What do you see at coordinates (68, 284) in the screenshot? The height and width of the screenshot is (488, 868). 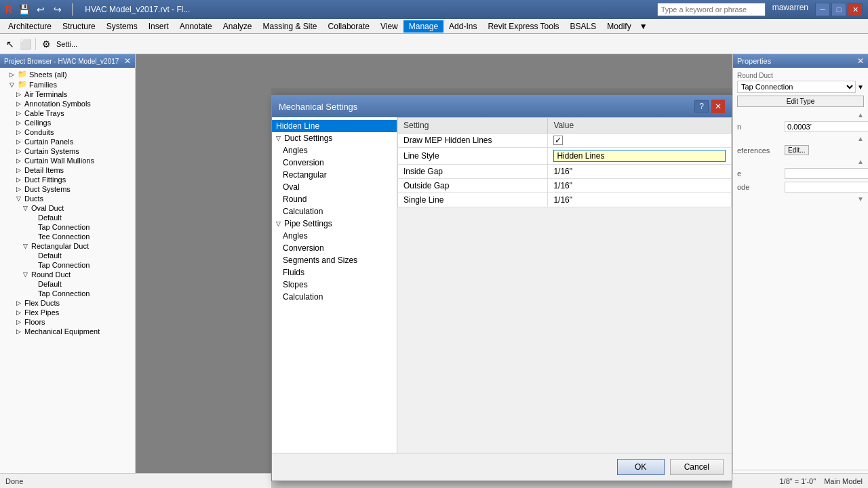 I see `tree-item-round-default: Default` at bounding box center [68, 284].